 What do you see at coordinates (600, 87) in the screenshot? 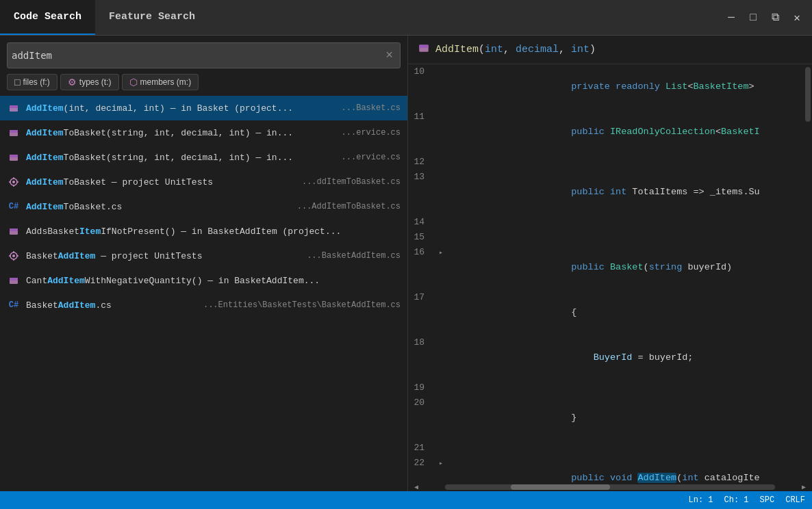
I see `code-text: private readonly List<BasketItem>` at bounding box center [600, 87].